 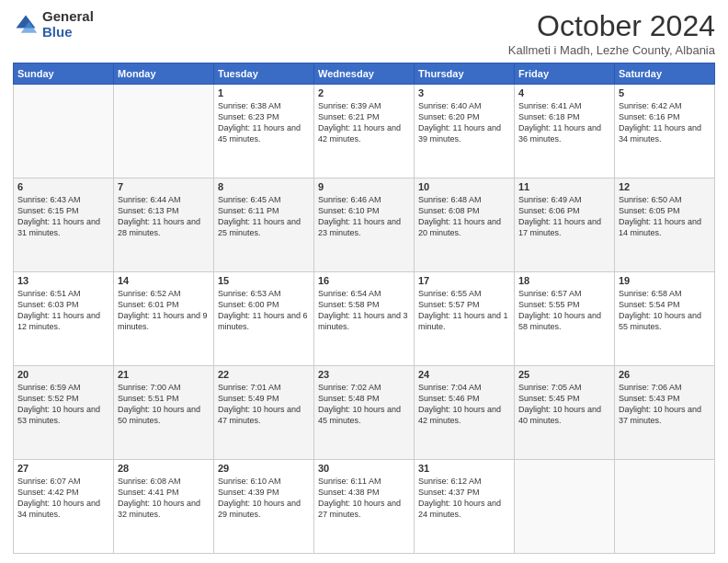 What do you see at coordinates (564, 311) in the screenshot?
I see `day-info: Sunrise: 6:57 AM Sunset: 5:55 PM Dayligh…` at bounding box center [564, 311].